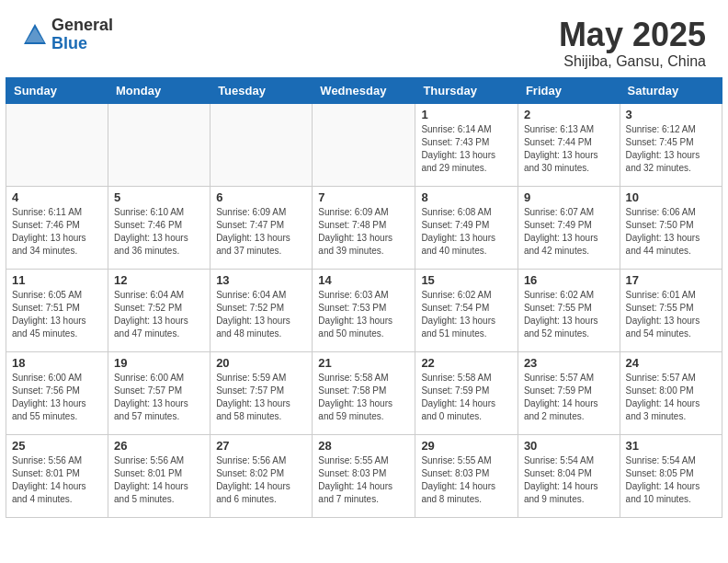 This screenshot has height=563, width=728. I want to click on day-info: Sunrise: 5:54 AMSunset: 8:05 PMDaylight:…, so click(671, 480).